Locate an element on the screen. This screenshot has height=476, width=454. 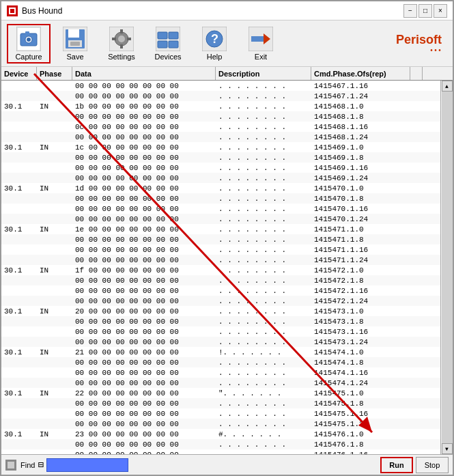
cell-cmd: 1415474.1.16 is located at coordinates (360, 373).